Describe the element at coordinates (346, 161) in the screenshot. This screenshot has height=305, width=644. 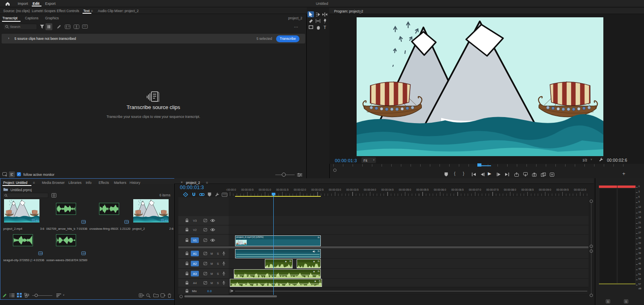
I see `program-playhead-timecode: 00:00:01:3` at that location.